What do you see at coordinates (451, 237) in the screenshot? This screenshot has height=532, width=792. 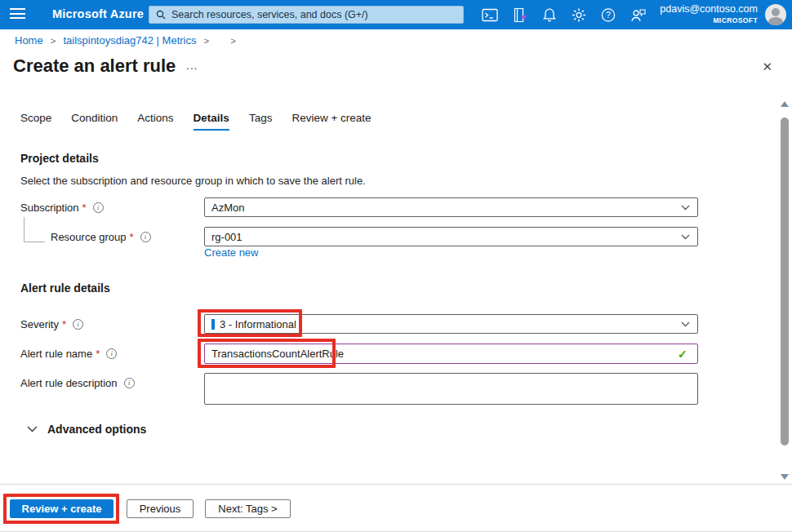 I see `resource-group-dropdown: rg-001` at bounding box center [451, 237].